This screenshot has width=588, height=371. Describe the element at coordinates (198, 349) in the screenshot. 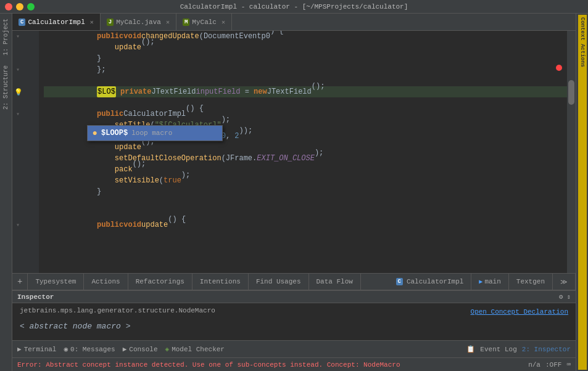

I see `model-checker-tab: Model Checker` at that location.